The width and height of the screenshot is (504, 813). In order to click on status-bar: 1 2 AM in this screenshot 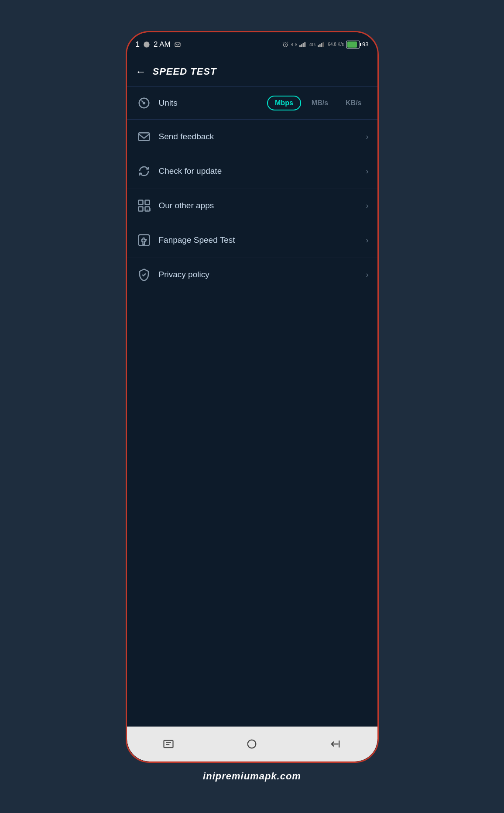, I will do `click(252, 45)`.